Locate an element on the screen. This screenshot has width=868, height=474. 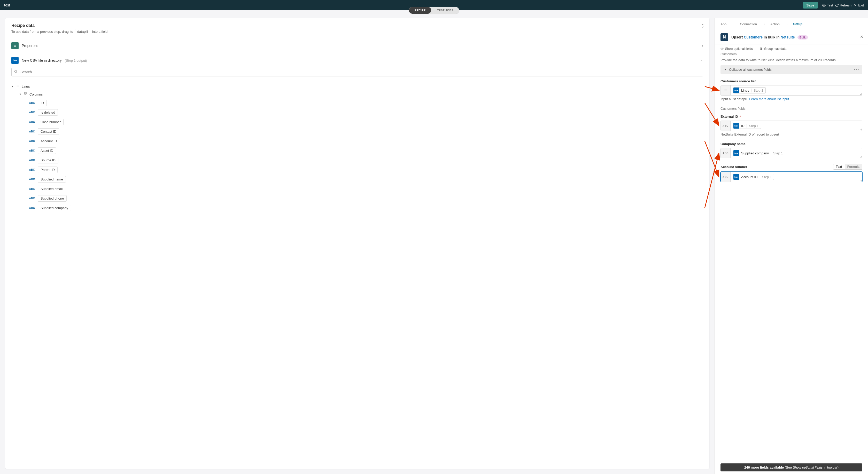
schema-field: ABCAsset ID is located at coordinates (366, 151).